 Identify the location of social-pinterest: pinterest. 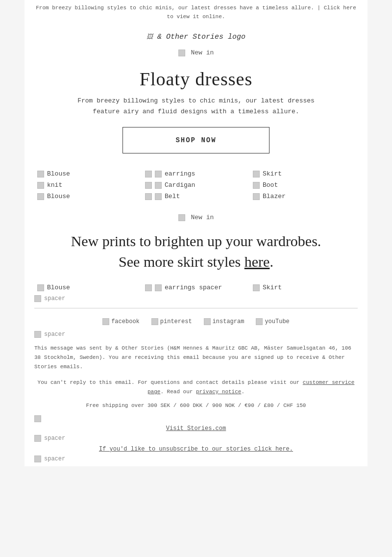
(172, 322).